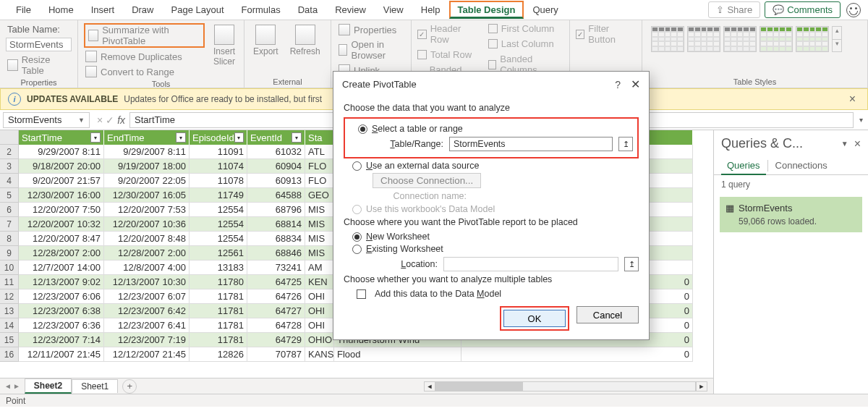 The image size is (868, 419). I want to click on cell: 11074, so click(218, 166).